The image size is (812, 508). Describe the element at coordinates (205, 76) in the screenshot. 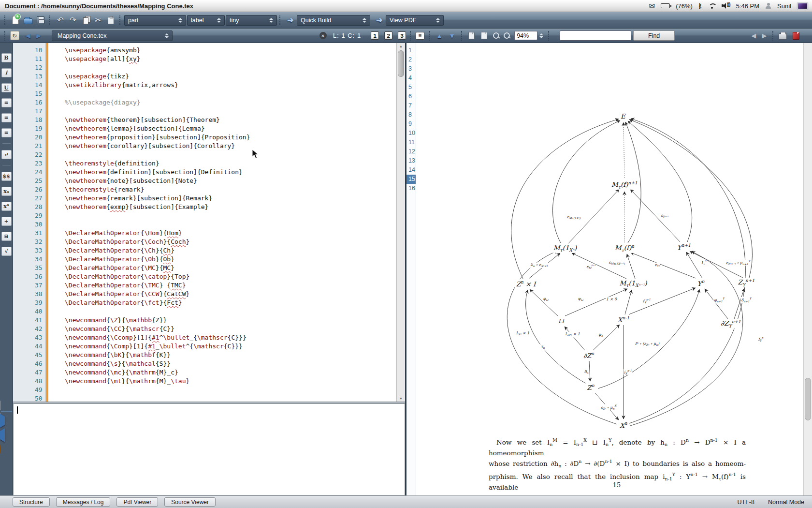

I see `code-line: 13\usepackage{tikz}` at that location.